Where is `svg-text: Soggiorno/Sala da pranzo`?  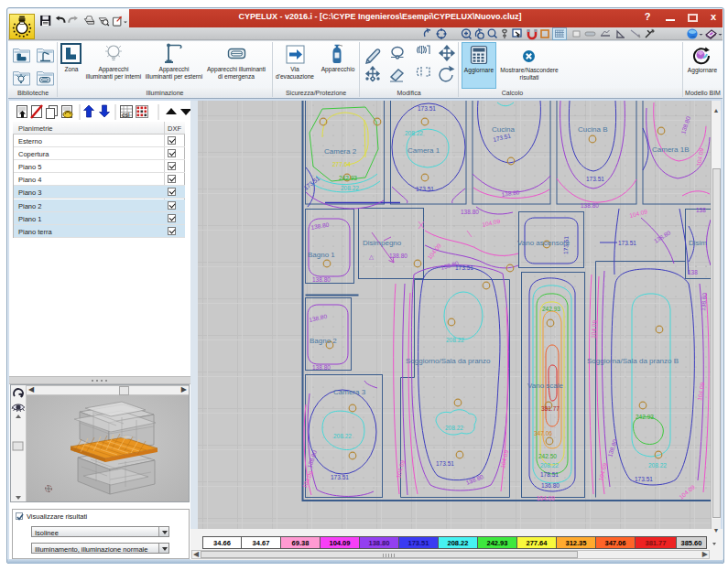
svg-text: Soggiorno/Sala da pranzo is located at coordinates (449, 361).